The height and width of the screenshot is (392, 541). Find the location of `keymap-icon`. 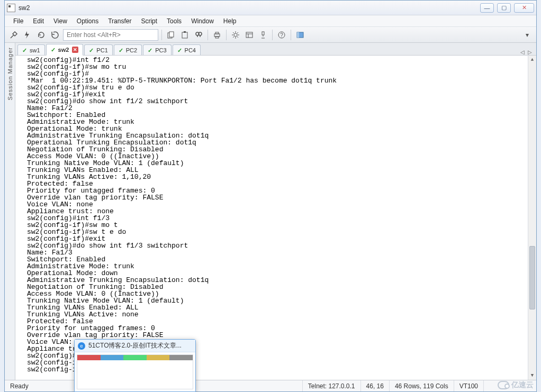

keymap-icon is located at coordinates (263, 35).